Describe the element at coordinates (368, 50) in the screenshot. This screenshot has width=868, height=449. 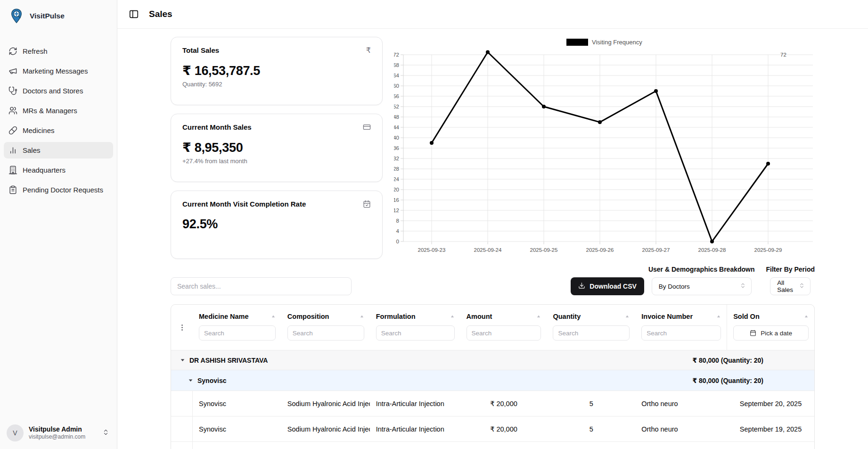
I see `rupee-icon: ₹` at that location.